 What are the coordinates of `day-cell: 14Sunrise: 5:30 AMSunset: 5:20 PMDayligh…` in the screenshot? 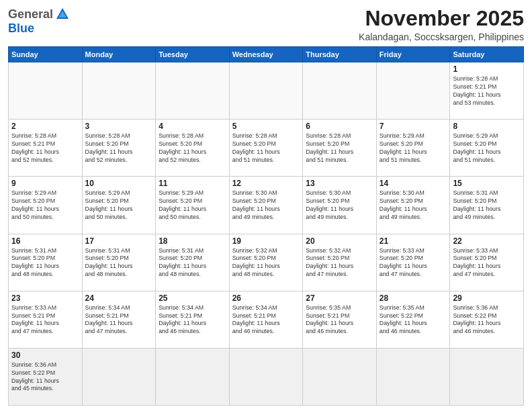 It's located at (413, 205).